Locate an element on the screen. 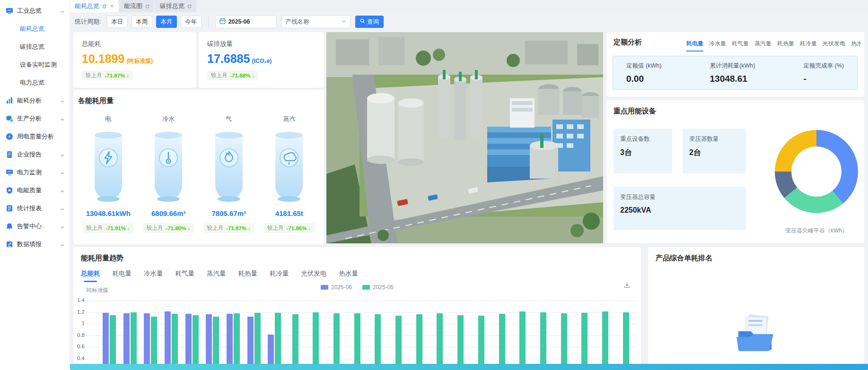  energy-value: 7805.67m³ is located at coordinates (229, 214).